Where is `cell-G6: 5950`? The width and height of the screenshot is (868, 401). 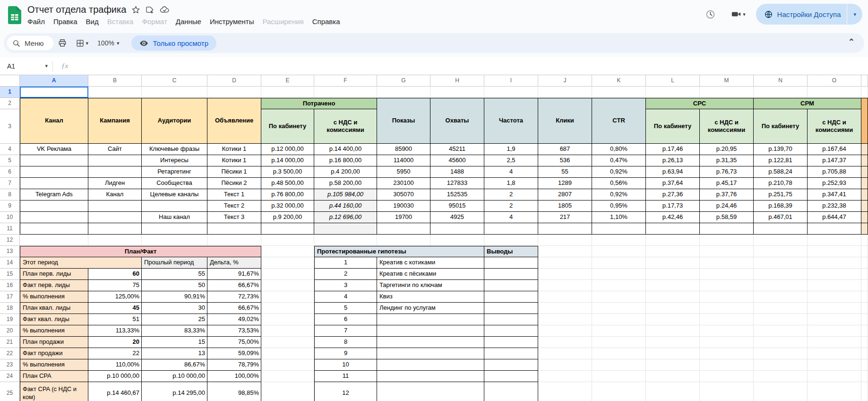 cell-G6: 5950 is located at coordinates (404, 172).